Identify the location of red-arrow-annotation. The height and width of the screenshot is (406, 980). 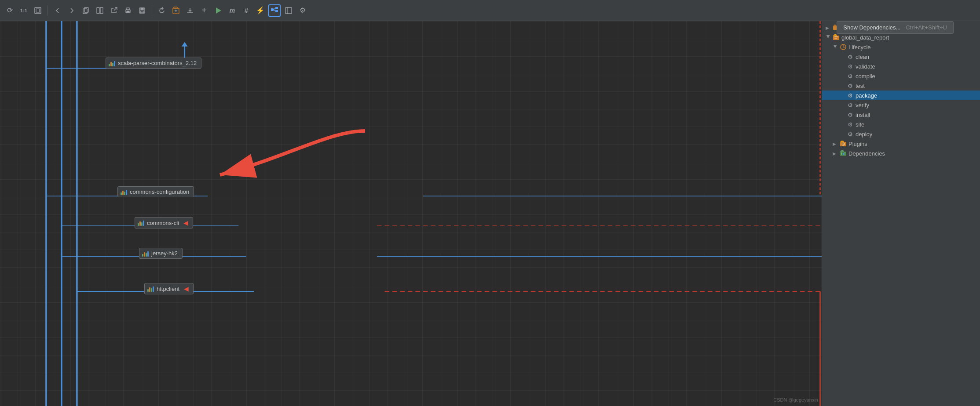
(286, 162).